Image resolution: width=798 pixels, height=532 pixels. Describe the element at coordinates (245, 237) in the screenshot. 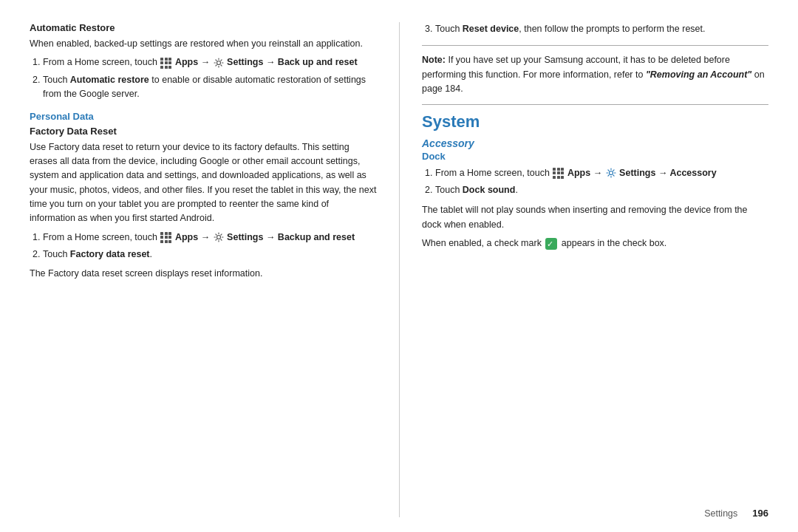

I see `fdr-step1-settings: Settings` at that location.